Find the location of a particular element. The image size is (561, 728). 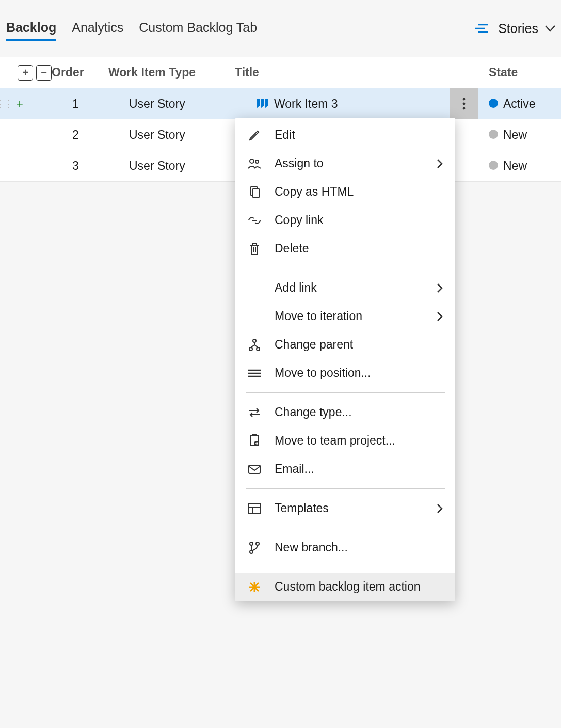

chevron-down-icon is located at coordinates (550, 28).